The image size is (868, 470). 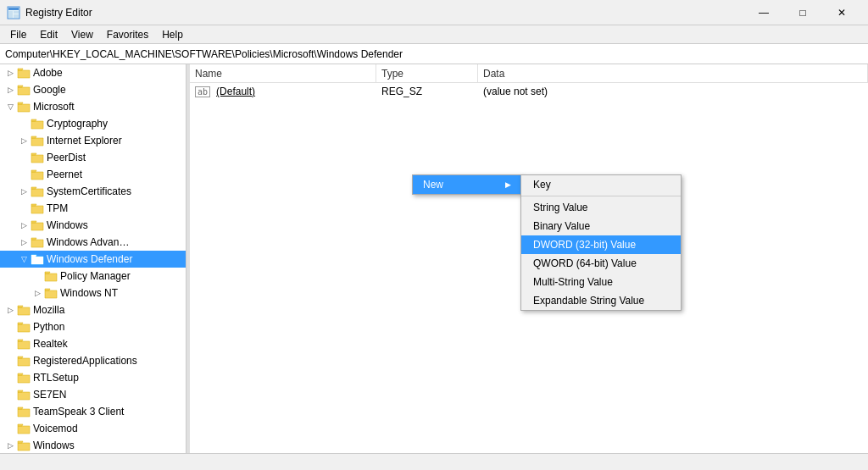 I want to click on title-bar: Registry Editor — □ ✕, so click(x=434, y=13).